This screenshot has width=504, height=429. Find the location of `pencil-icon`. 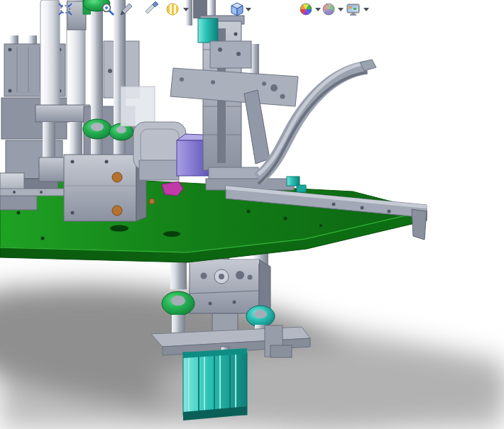

pencil-icon is located at coordinates (126, 9).